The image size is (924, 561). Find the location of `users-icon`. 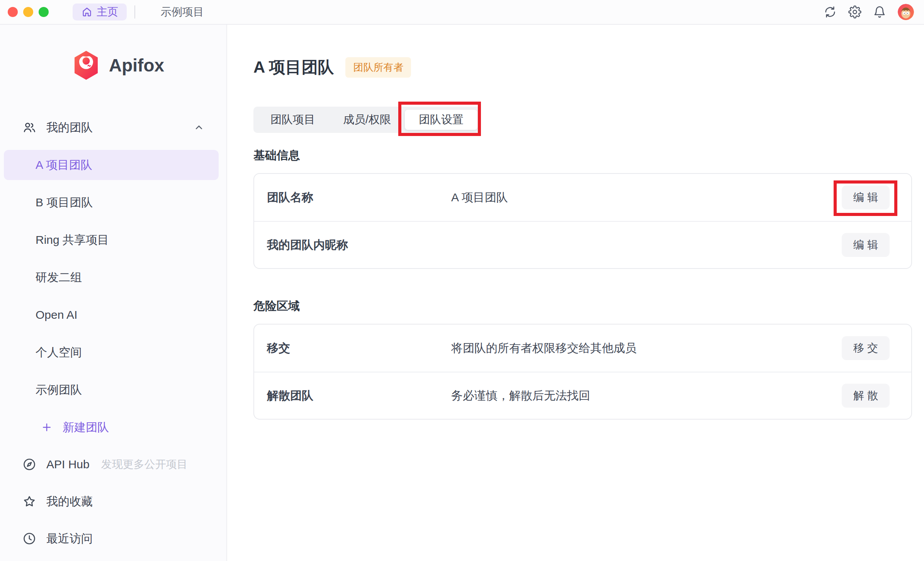

users-icon is located at coordinates (29, 128).